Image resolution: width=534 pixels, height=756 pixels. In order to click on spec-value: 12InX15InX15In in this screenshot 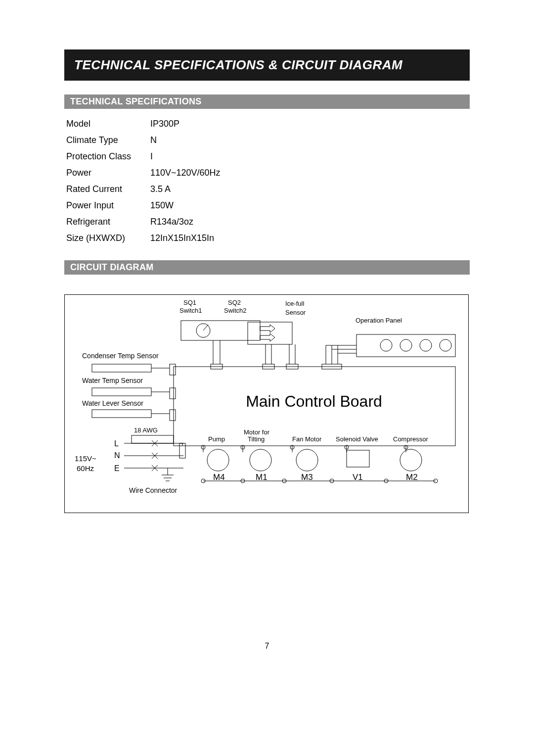, I will do `click(182, 238)`.